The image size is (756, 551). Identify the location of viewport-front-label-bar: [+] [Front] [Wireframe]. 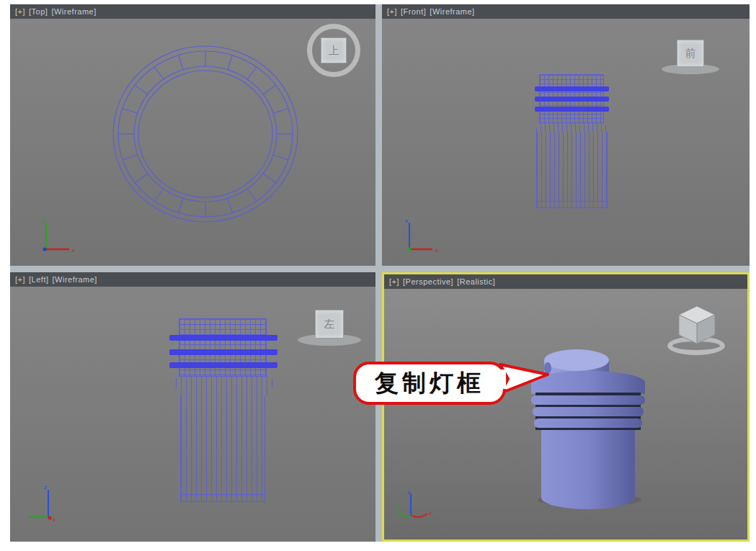
(566, 12).